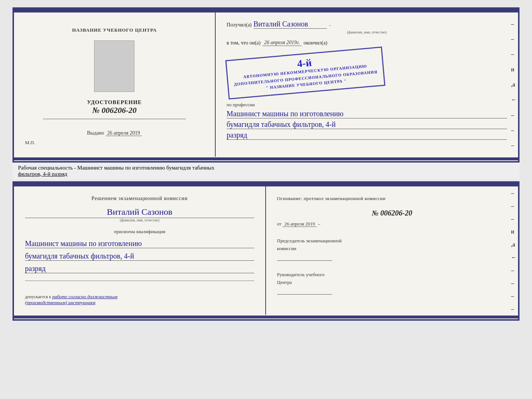 Image resolution: width=532 pixels, height=399 pixels. What do you see at coordinates (514, 100) in the screenshot?
I see `mark6: ←` at bounding box center [514, 100].